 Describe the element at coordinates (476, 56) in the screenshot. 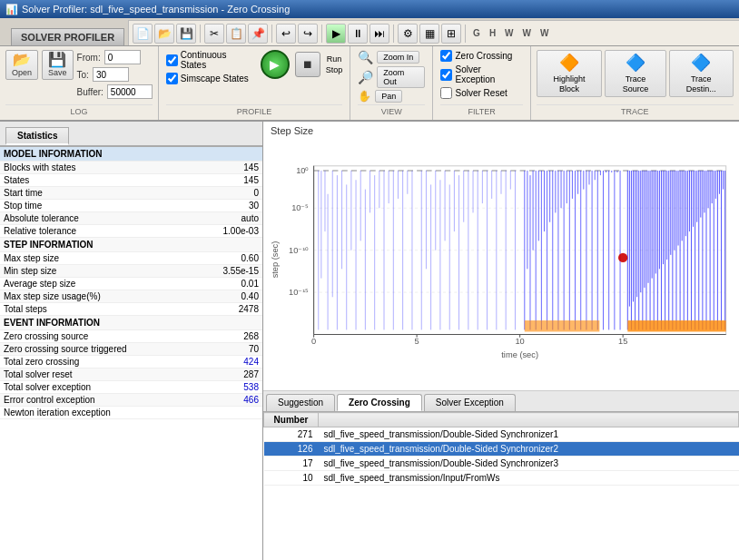

I see `zero-crossing-cb: Zero Crossing` at that location.